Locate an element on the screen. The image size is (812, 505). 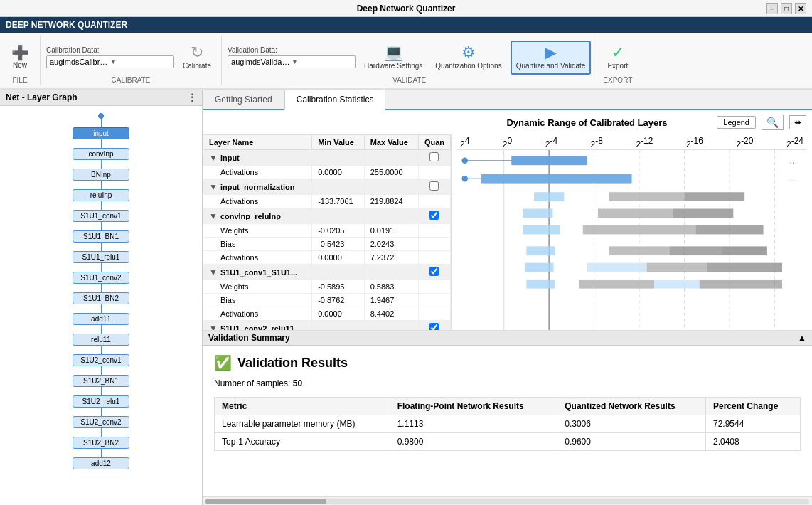
bar-s1-a-cblue is located at coordinates (677, 285).